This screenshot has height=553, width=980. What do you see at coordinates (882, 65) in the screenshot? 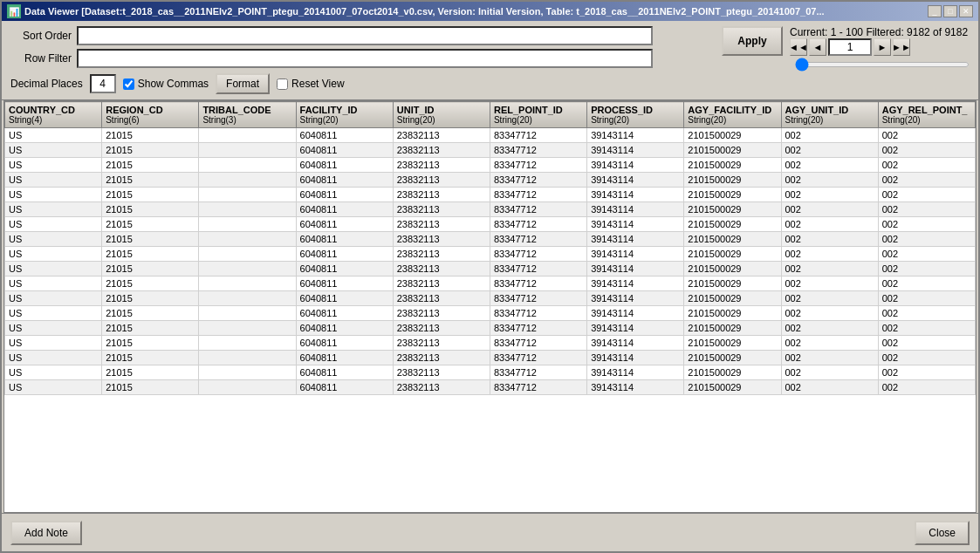
I see `page-slider` at bounding box center [882, 65].